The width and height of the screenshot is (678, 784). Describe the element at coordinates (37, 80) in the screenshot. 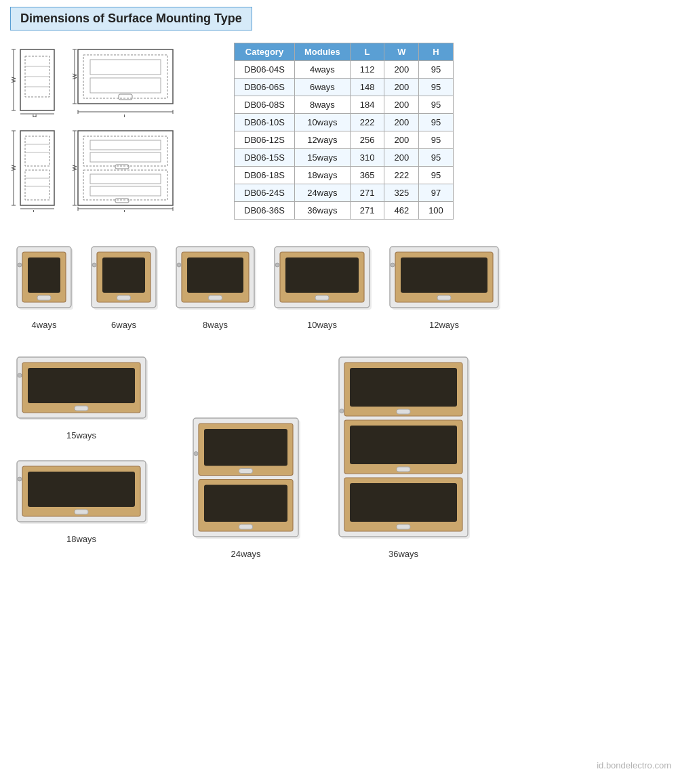

I see `side-view-diagram: W H` at that location.